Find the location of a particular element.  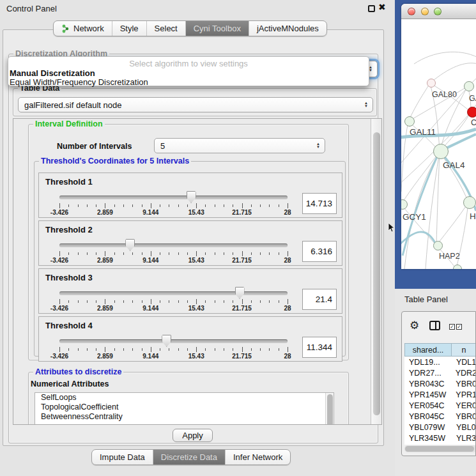

network-canvas: GAL80GACGAL11GAL4GCY1HHAP2 is located at coordinates (438, 144).